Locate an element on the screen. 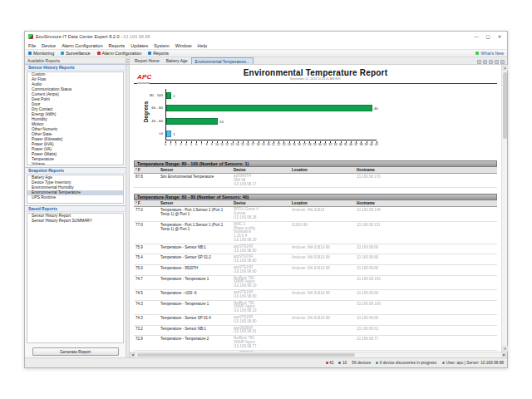 The image size is (532, 399). chart-value-label: 1 is located at coordinates (174, 96).